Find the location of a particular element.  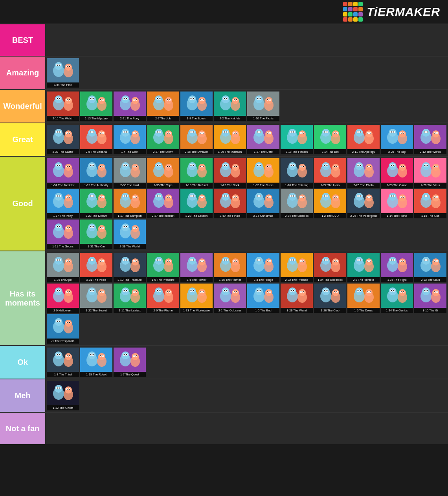

tier-item: -1 The Responsib is located at coordinates (63, 329).